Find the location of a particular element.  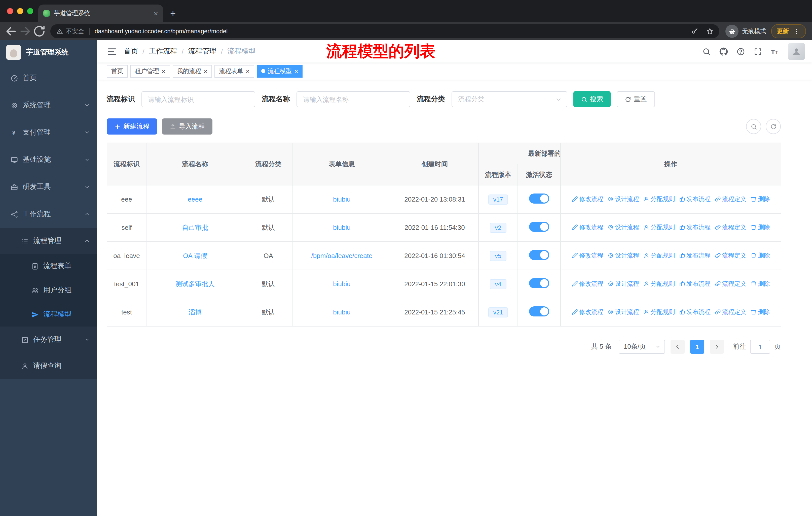

window-zoom-button is located at coordinates (30, 11).